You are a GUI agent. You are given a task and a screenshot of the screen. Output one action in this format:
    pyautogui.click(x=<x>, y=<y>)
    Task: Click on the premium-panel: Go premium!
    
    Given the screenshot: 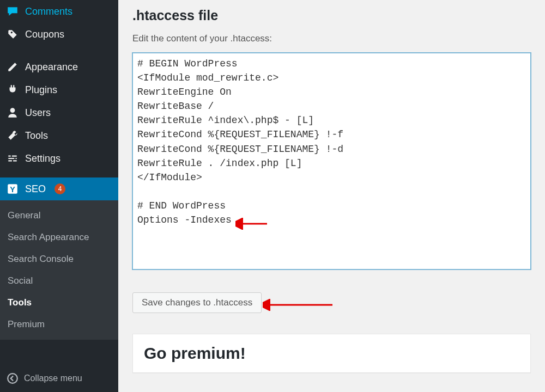 What is the action you would take?
    pyautogui.click(x=331, y=353)
    